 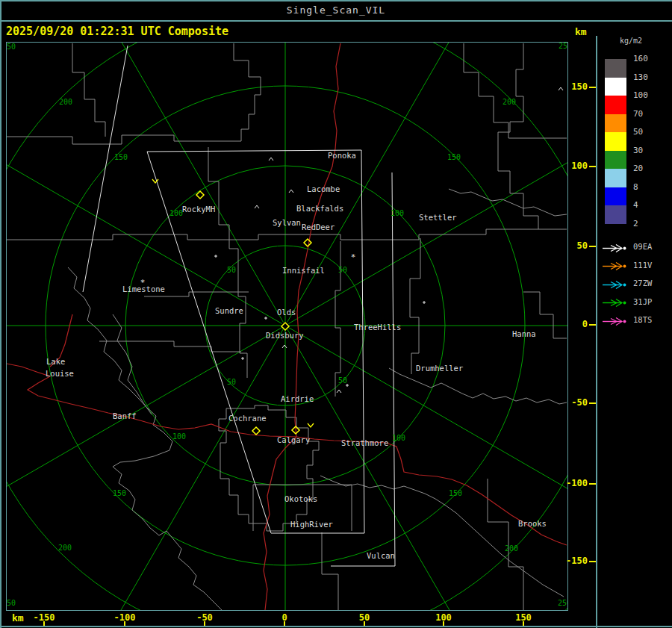 What do you see at coordinates (318, 227) in the screenshot?
I see `city-label: RedDeer` at bounding box center [318, 227].